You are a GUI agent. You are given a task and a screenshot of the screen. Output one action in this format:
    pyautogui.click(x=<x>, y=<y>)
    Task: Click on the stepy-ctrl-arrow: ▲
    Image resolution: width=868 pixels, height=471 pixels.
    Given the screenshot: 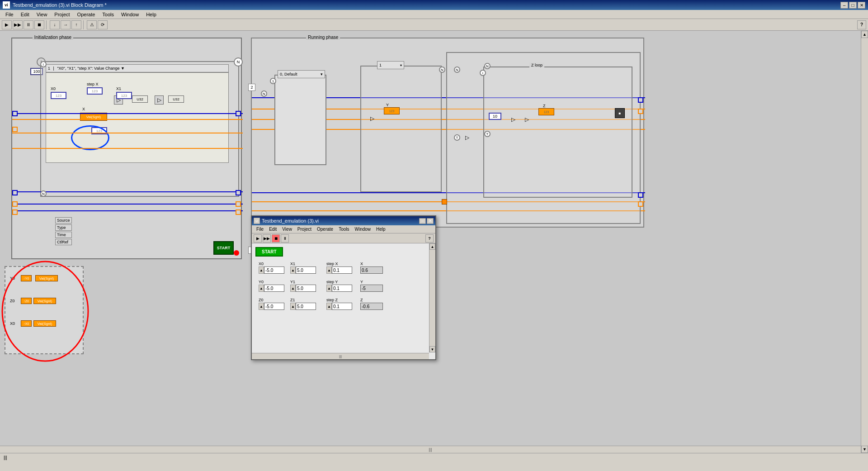 What is the action you would take?
    pyautogui.click(x=329, y=288)
    